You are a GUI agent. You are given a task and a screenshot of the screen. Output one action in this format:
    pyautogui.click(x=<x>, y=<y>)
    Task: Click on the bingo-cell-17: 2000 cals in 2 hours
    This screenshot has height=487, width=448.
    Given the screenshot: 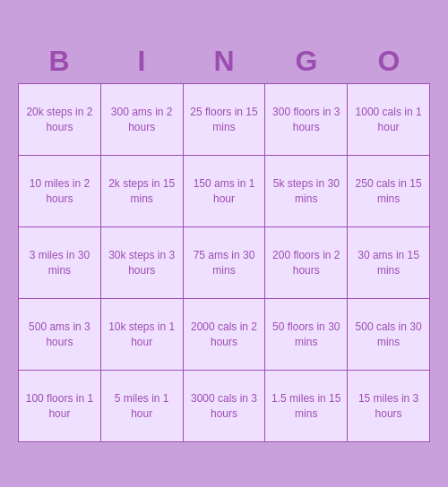 What is the action you would take?
    pyautogui.click(x=225, y=335)
    